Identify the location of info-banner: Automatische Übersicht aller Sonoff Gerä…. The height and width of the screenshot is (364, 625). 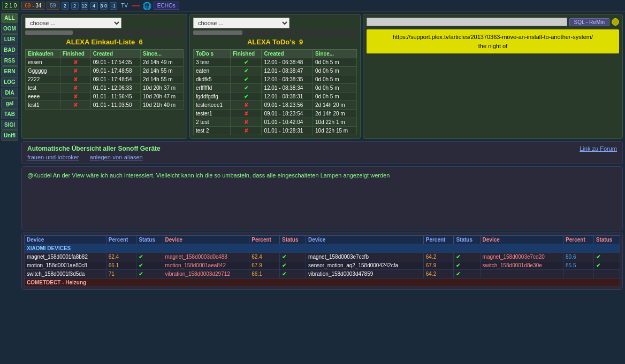
(322, 153).